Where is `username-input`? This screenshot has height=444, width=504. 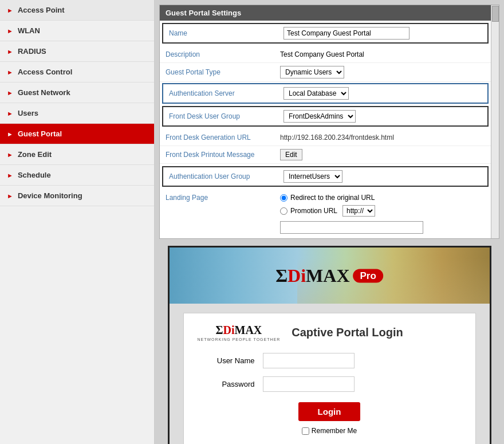
username-input is located at coordinates (309, 361).